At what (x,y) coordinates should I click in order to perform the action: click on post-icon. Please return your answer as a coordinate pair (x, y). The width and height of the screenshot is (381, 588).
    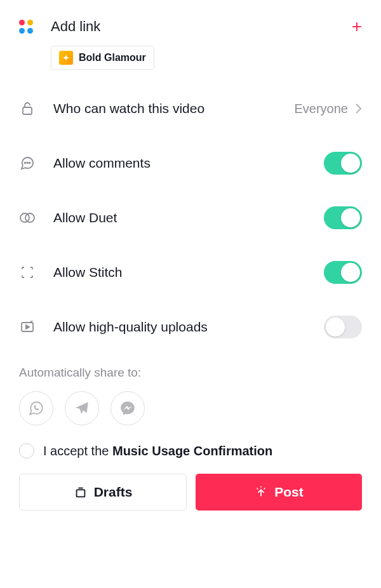
    Looking at the image, I should click on (261, 492).